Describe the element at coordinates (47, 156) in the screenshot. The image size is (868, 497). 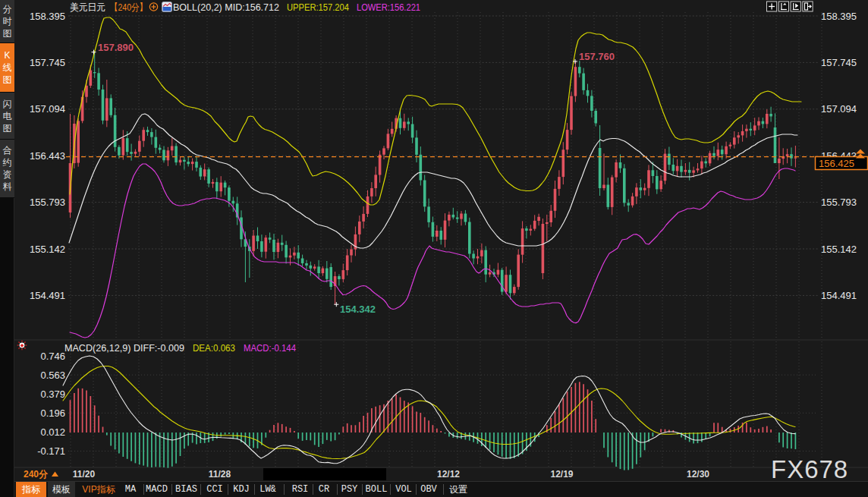
I see `svg-text: 156.443` at that location.